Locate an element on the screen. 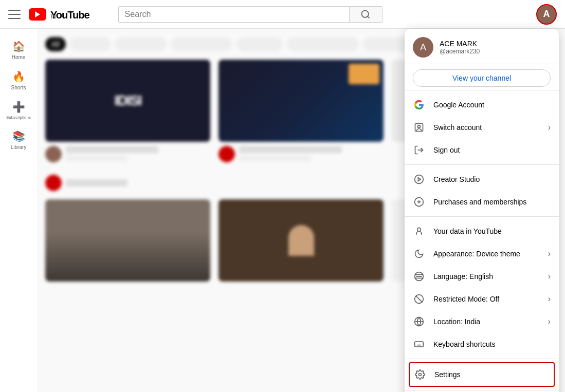 The width and height of the screenshot is (565, 392). appearance-icon is located at coordinates (419, 254).